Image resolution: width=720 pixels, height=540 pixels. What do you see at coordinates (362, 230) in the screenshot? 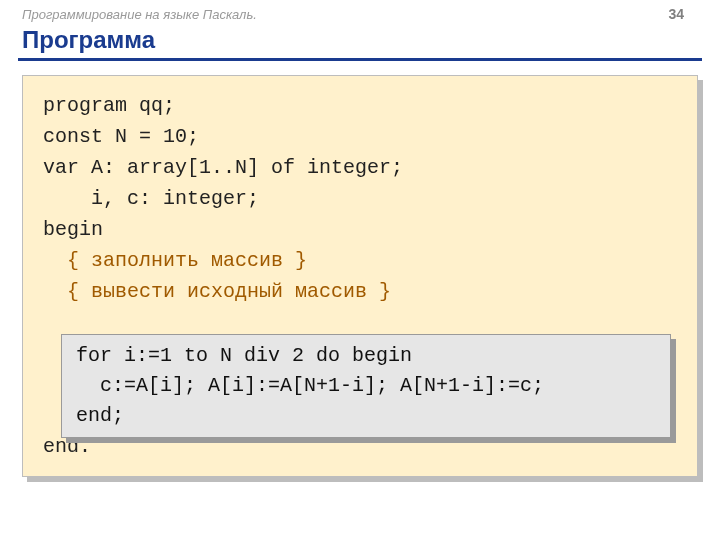
I see `code-line: begin` at bounding box center [362, 230].